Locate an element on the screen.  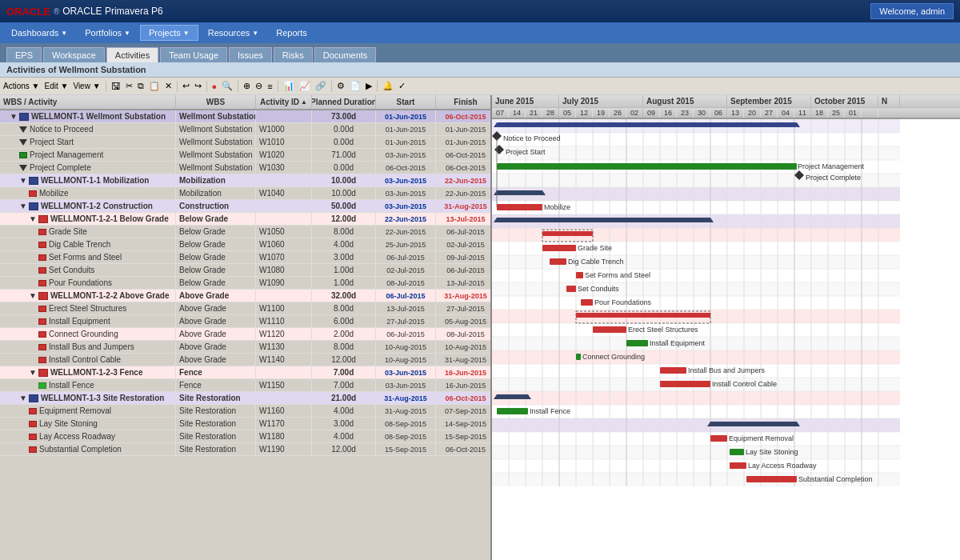
tb-icon15: 🔗 is located at coordinates (321, 86).